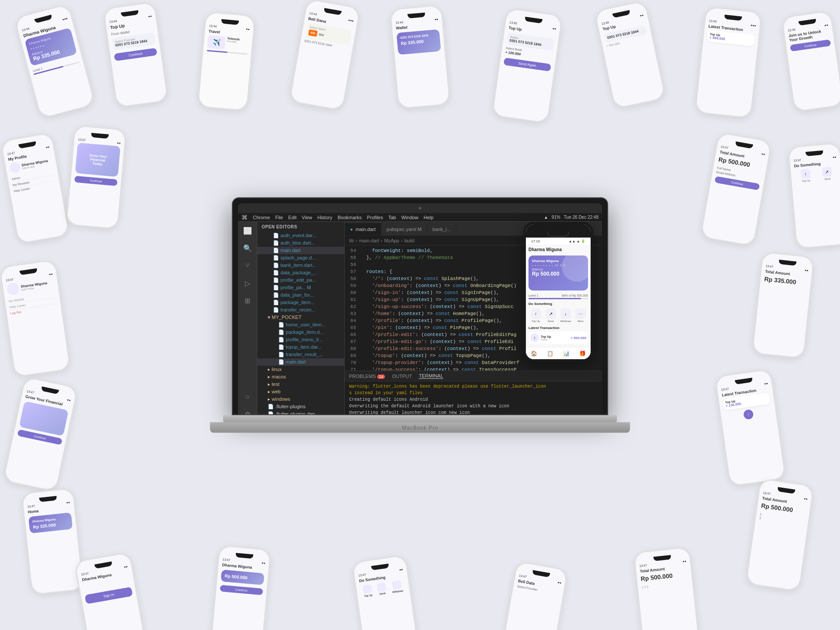 Image resolution: width=840 pixels, height=630 pixels. I want to click on menubar-right: ▲ 91% Tue 26 Dec 22:48, so click(571, 217).